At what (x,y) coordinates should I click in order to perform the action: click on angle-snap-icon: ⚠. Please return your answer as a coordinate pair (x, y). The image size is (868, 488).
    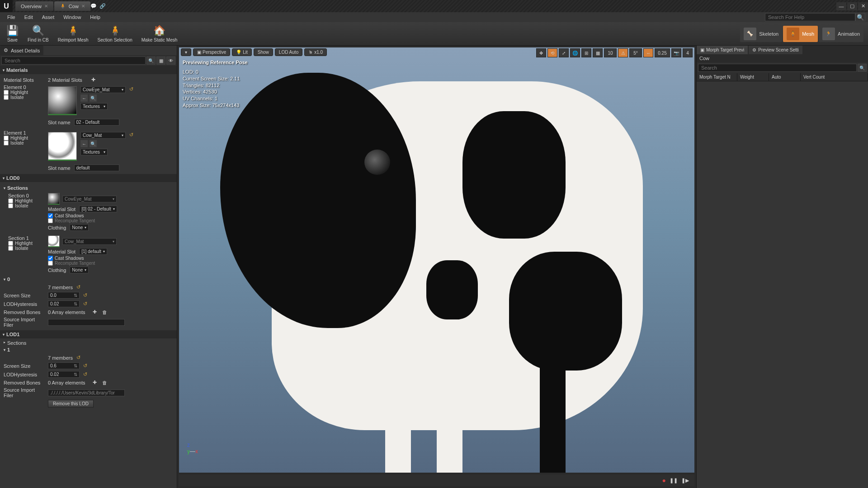
    Looking at the image, I should click on (623, 53).